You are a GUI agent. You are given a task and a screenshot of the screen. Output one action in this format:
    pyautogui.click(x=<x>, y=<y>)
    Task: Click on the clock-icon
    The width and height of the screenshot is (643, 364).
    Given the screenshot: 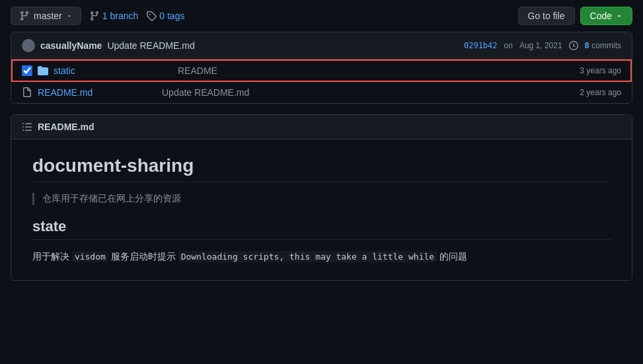 What is the action you would take?
    pyautogui.click(x=574, y=46)
    